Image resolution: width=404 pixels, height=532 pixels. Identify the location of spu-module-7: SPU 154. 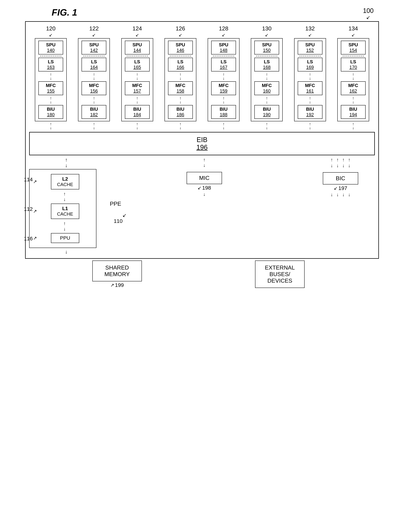
(353, 48).